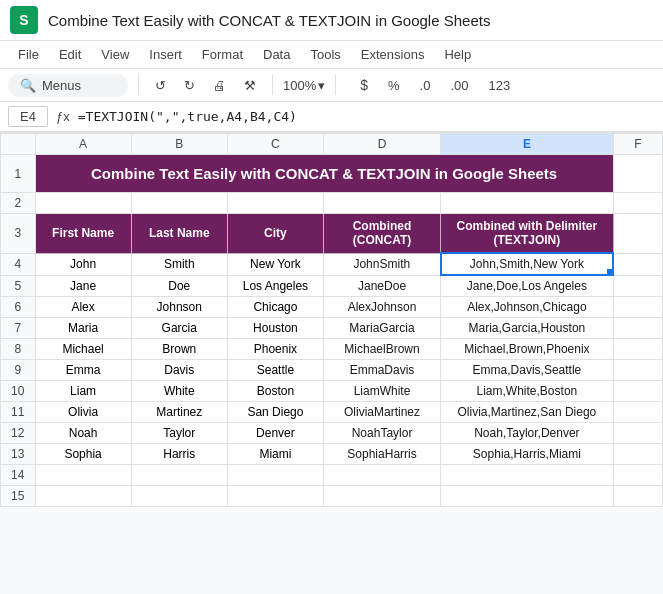 Image resolution: width=663 pixels, height=594 pixels. What do you see at coordinates (324, 174) in the screenshot?
I see `title-merged-cell: Combine Text Easily with CONCAT & TEXTJO…` at bounding box center [324, 174].